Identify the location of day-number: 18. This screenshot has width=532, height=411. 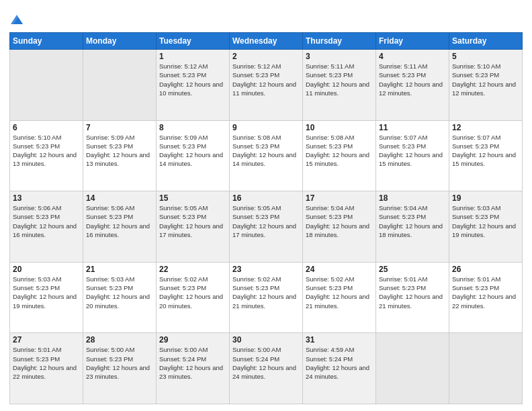
(412, 198).